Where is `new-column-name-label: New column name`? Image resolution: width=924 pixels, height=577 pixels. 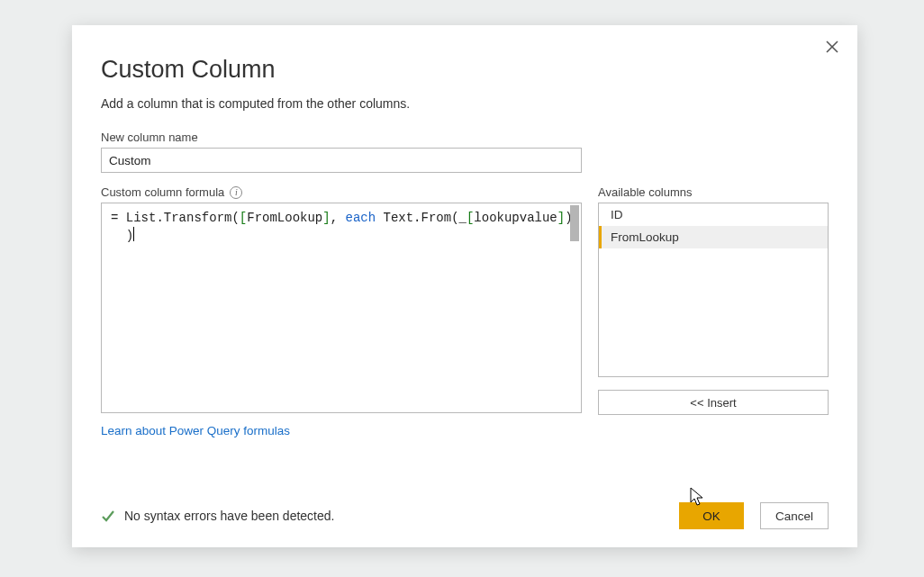
new-column-name-label: New column name is located at coordinates (465, 137).